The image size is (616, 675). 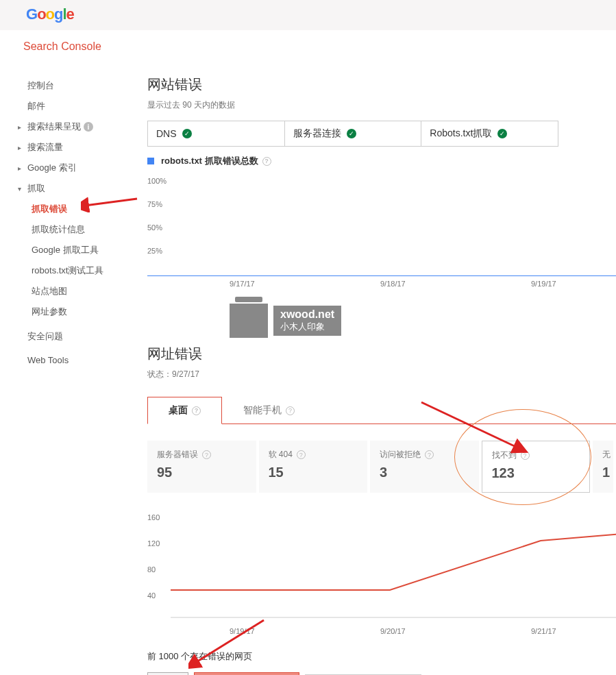 What do you see at coordinates (308, 15) in the screenshot?
I see `header-bar: Google` at bounding box center [308, 15].